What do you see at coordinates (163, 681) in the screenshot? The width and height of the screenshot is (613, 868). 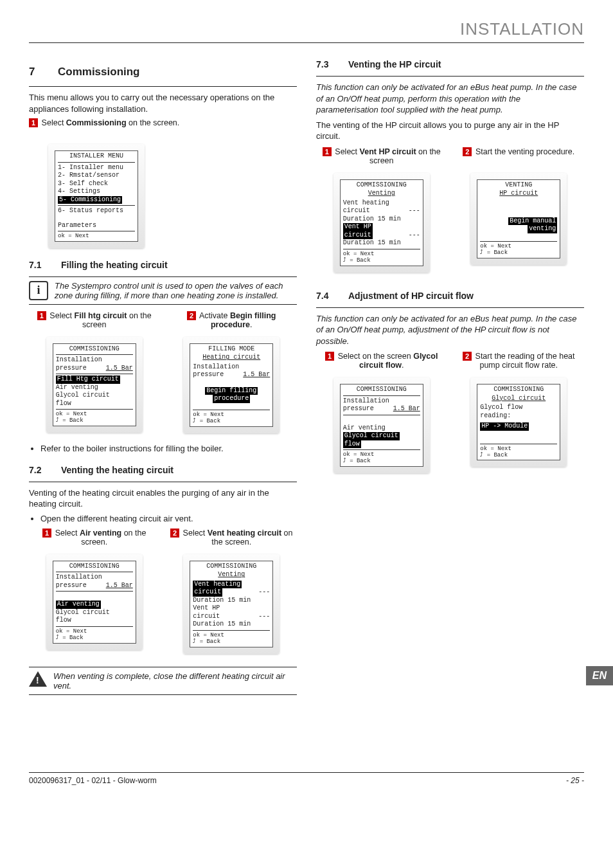 I see `warn-note-72: When venting is complete, close the diff…` at bounding box center [163, 681].